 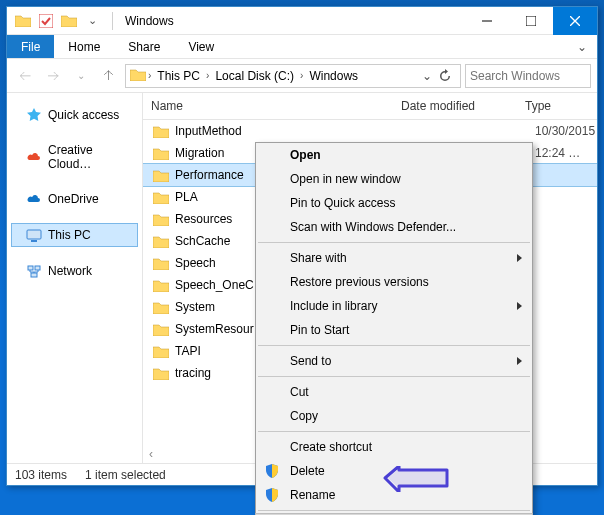 I want to click on menu-item: Open, so click(x=394, y=155).